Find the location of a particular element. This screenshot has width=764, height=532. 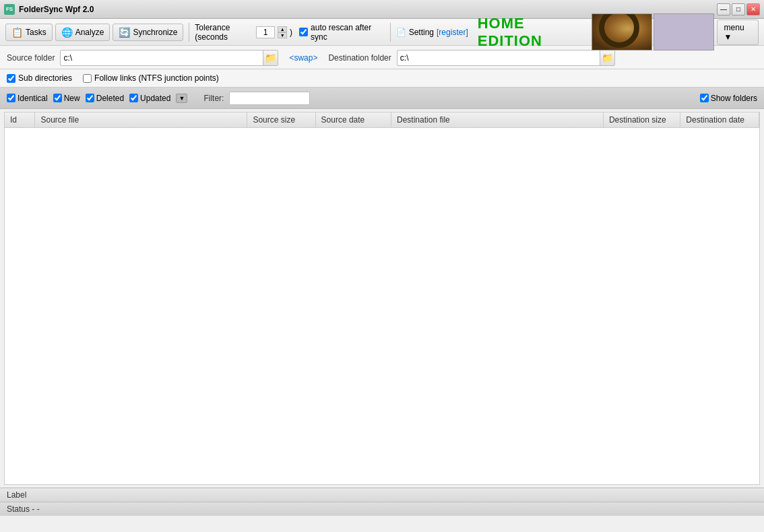

updated-filter-label: Updated is located at coordinates (150, 98).